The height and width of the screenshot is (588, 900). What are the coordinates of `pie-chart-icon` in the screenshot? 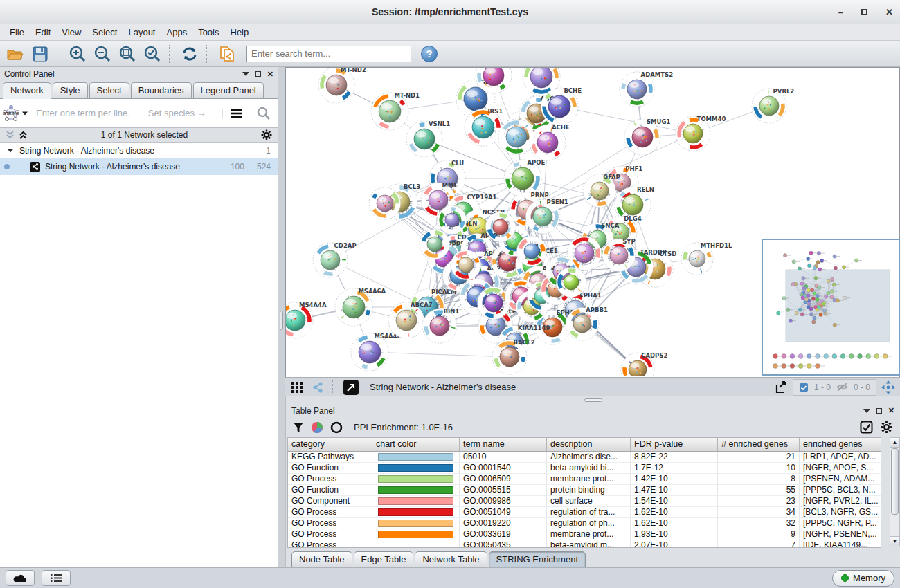 It's located at (317, 428).